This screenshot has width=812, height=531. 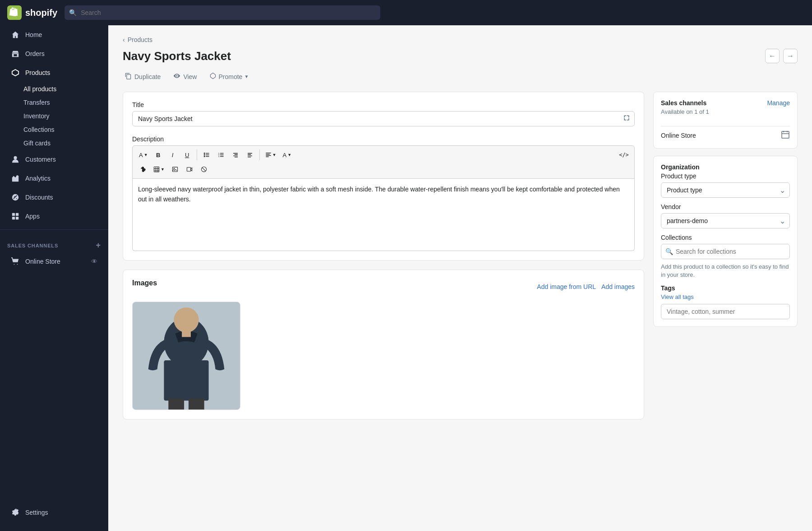 I want to click on collections-section: Collections 🔍 Add this product to a coll…, so click(x=725, y=256).